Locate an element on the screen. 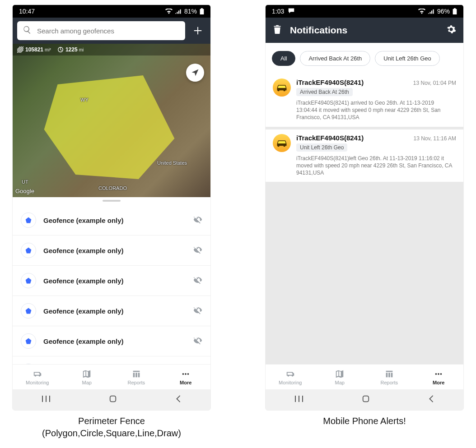  map-label-colorado: COLORADO is located at coordinates (113, 188).